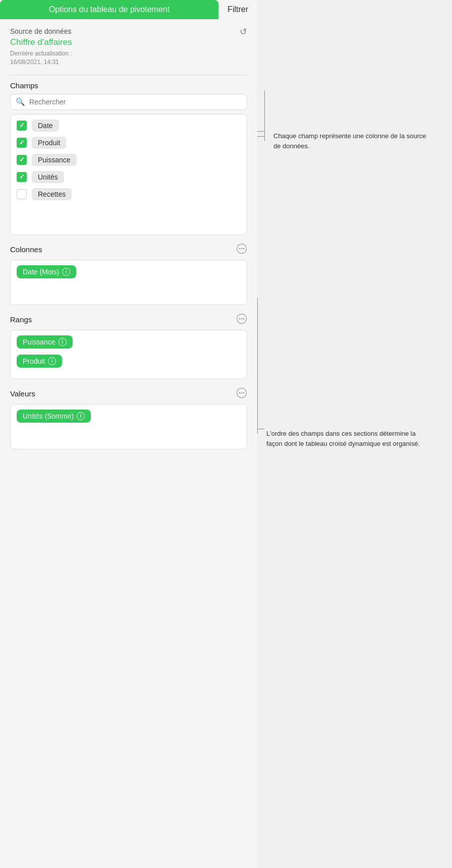 The height and width of the screenshot is (868, 452). What do you see at coordinates (242, 249) in the screenshot?
I see `colonnes-more-button` at bounding box center [242, 249].